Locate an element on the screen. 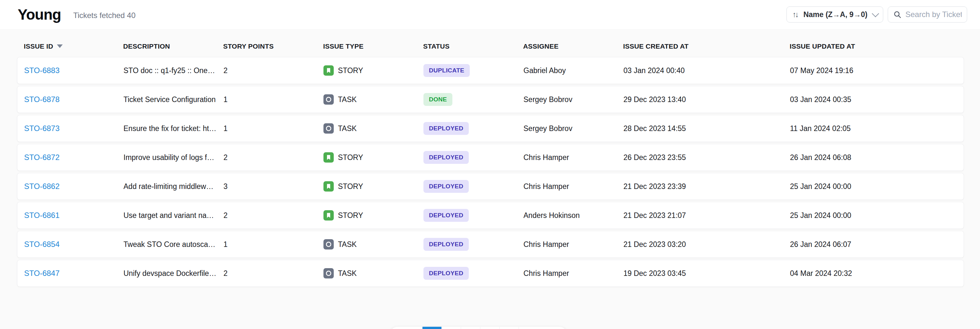 The height and width of the screenshot is (329, 980). next-page-button: Next → is located at coordinates (542, 328).